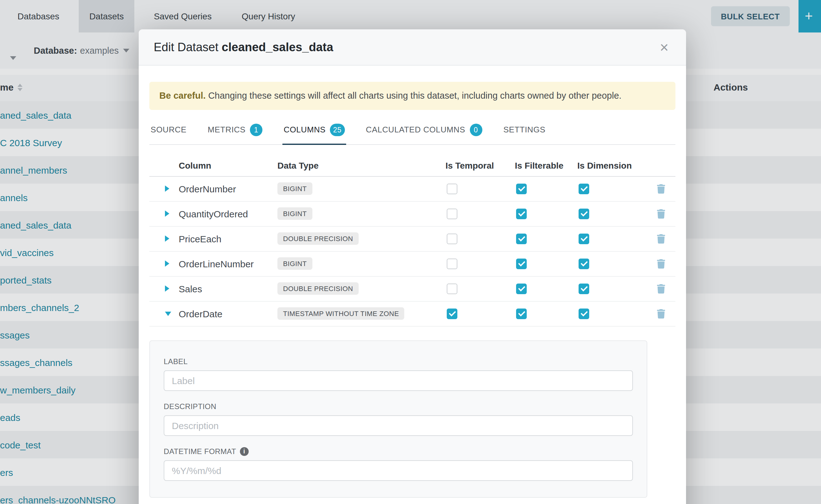 This screenshot has height=504, width=821. What do you see at coordinates (224, 313) in the screenshot?
I see `column-name: OrderDate` at bounding box center [224, 313].